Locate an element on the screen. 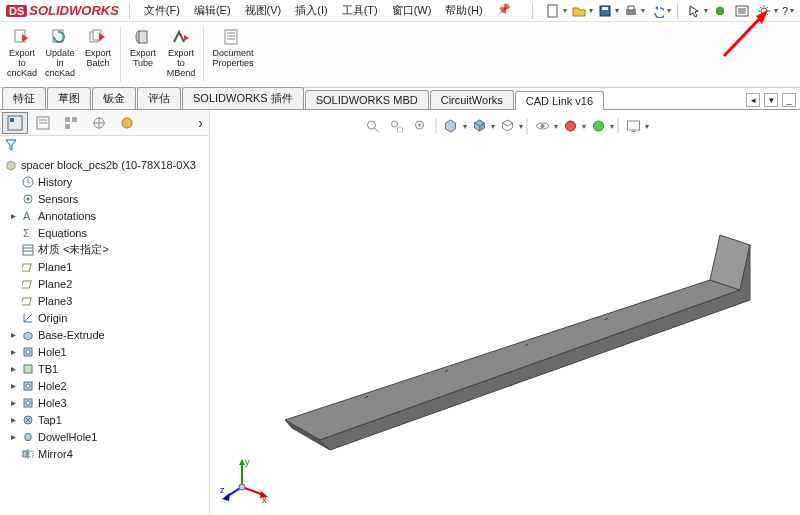  export-to-mbend-button: Export to MBend is located at coordinates (181, 52).